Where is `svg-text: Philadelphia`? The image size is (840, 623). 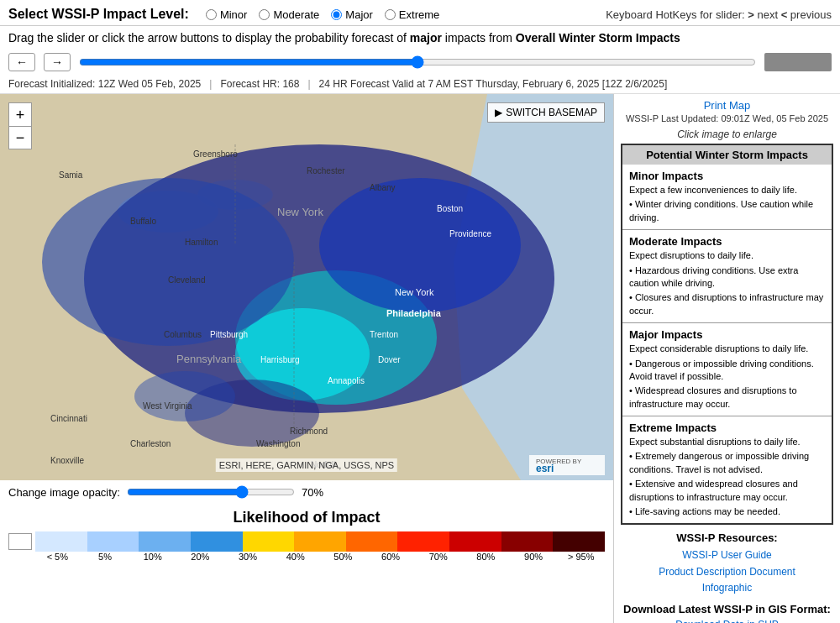 svg-text: Philadelphia is located at coordinates (414, 313).